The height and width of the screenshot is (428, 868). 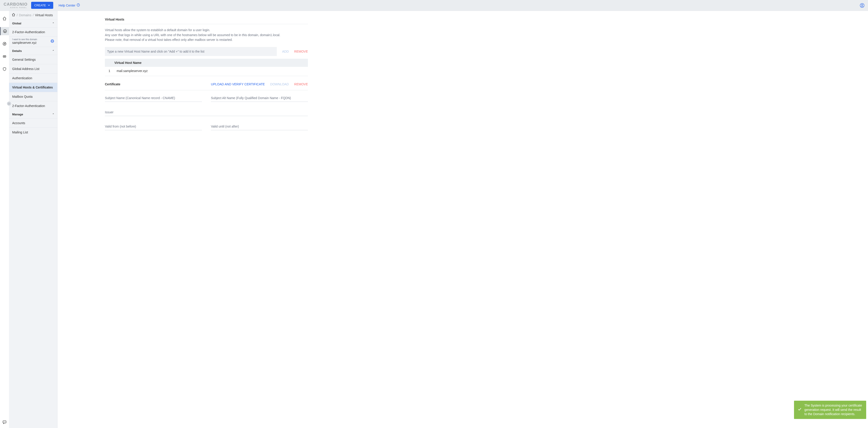 I want to click on sidebar-collapse-handle: ›, so click(x=9, y=104).